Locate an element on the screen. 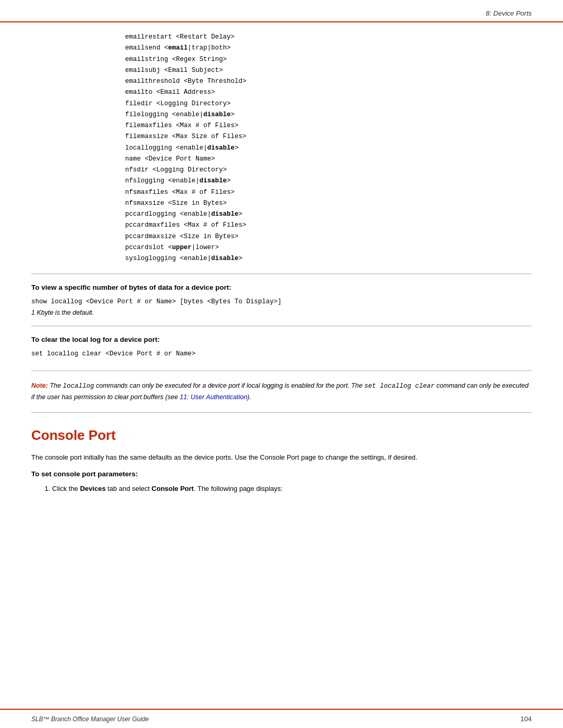 The width and height of the screenshot is (563, 728). code-line-14: nfslogging <enable|disable> is located at coordinates (328, 181).